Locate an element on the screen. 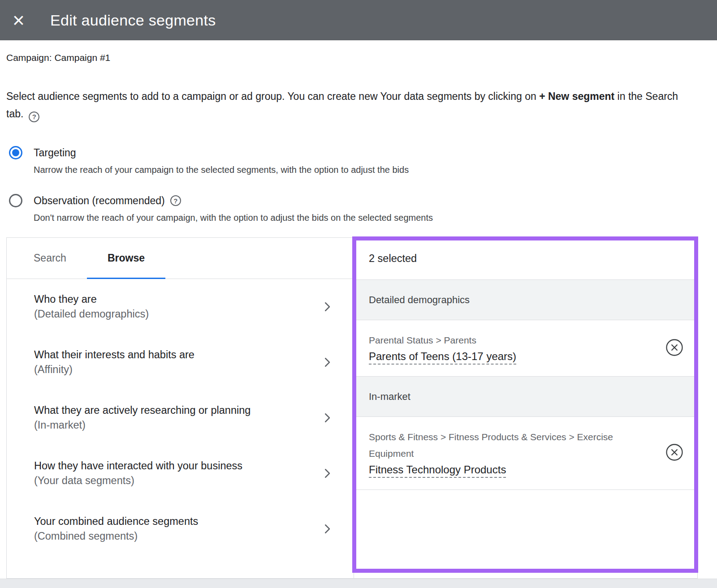 The height and width of the screenshot is (588, 717). targeting-option-label: Targeting is located at coordinates (55, 153).